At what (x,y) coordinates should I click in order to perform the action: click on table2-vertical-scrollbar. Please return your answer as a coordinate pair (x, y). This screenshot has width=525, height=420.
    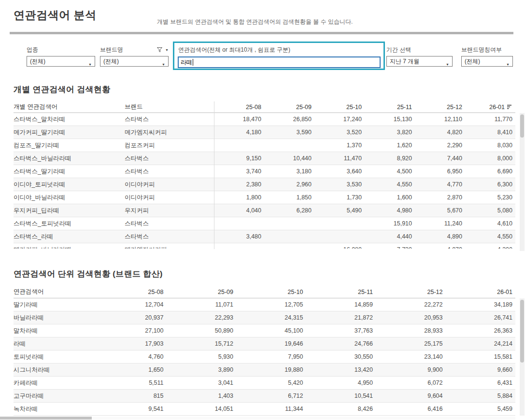
    Looking at the image, I should click on (522, 357).